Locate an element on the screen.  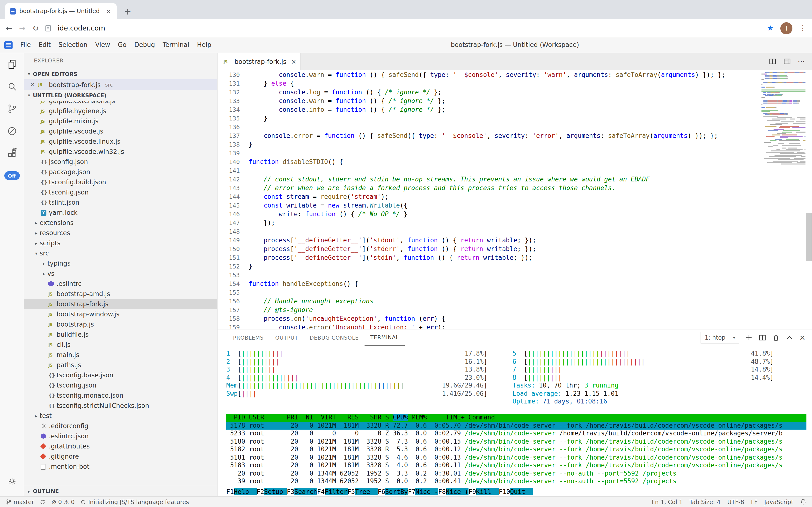
tree-item-gitignore: .gitignore is located at coordinates (121, 456).